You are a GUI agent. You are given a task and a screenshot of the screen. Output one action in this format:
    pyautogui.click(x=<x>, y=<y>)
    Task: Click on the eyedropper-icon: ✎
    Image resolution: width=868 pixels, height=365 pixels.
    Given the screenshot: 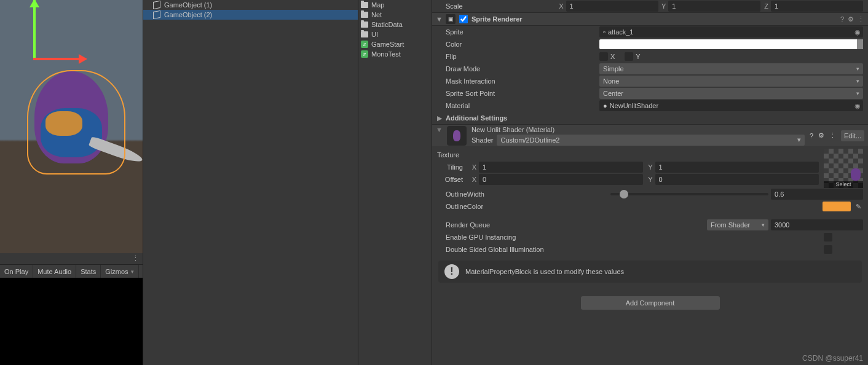 What is the action you would take?
    pyautogui.click(x=858, y=206)
    